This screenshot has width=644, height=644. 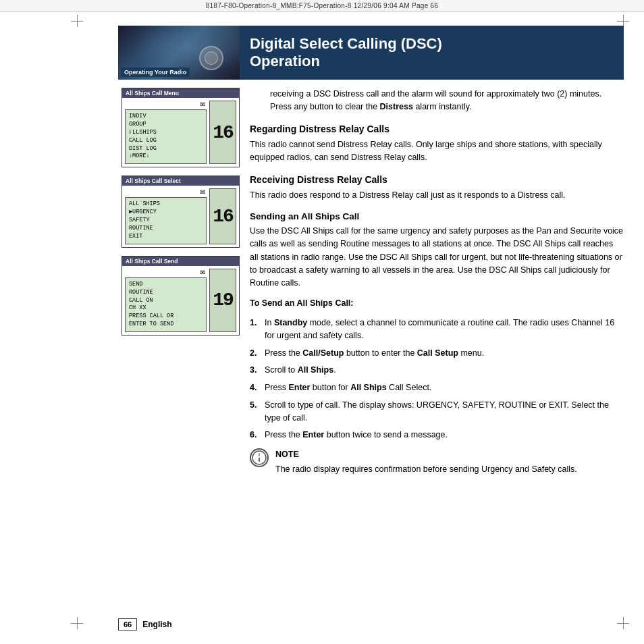 I want to click on reg-mark-top-left, so click(x=77, y=21).